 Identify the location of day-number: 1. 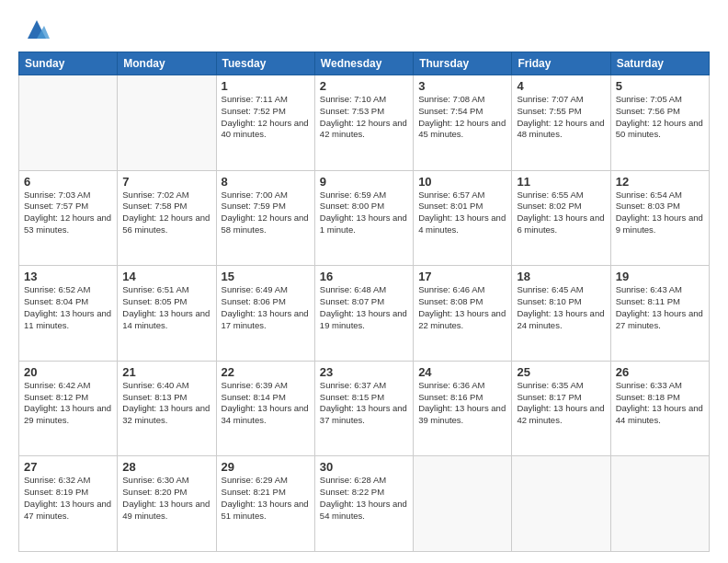
(266, 86).